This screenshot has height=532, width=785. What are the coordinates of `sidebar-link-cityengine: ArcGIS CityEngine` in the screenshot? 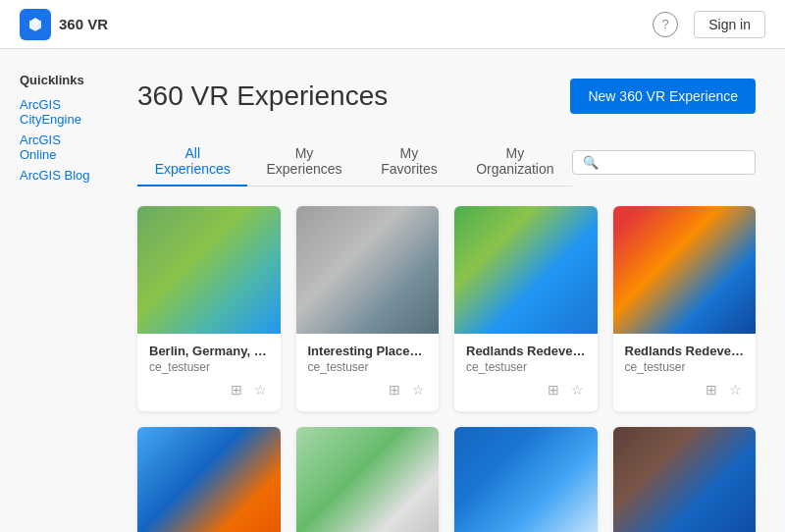 It's located at (59, 112).